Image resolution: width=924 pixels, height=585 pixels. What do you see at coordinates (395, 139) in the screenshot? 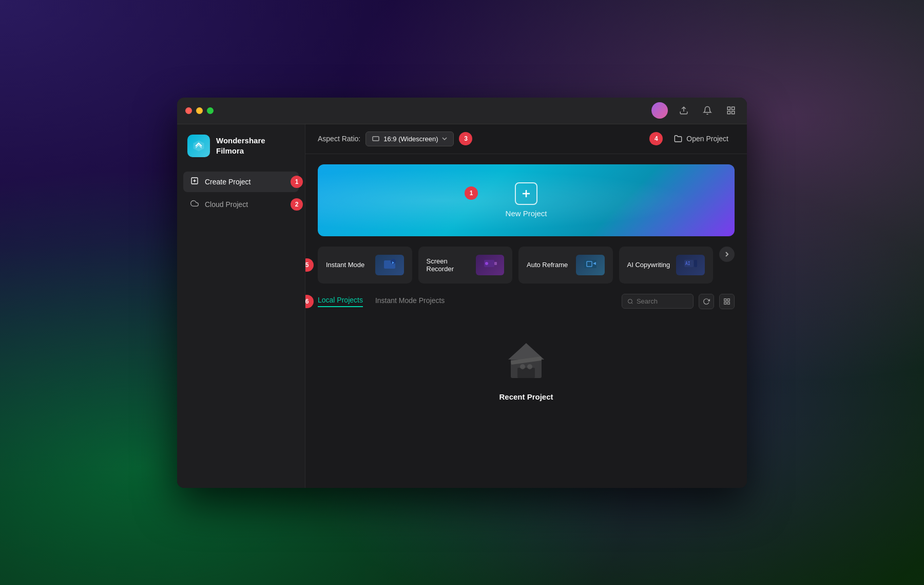
I see `aspect-ratio-control: Aspect Ratio: 16:9 (Widescreen) 3` at bounding box center [395, 139].